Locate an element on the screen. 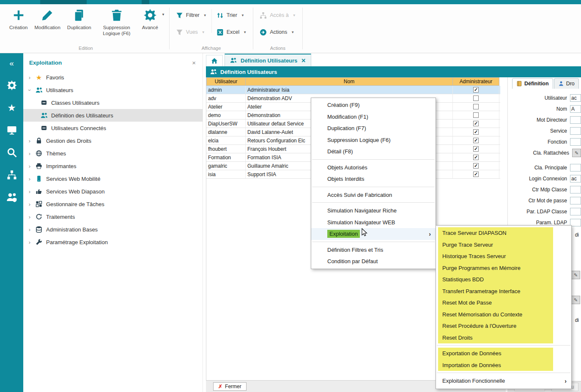 This screenshot has width=581, height=392. menu-item-simulation-navigateur-riche: Simulation Navigateur Riche is located at coordinates (373, 211).